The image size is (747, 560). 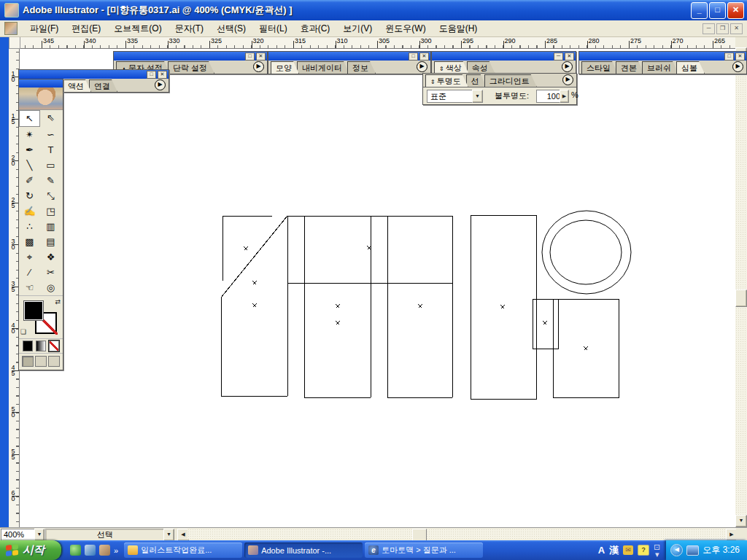 I want to click on magic-wand-tool: ✴, so click(x=29, y=134).